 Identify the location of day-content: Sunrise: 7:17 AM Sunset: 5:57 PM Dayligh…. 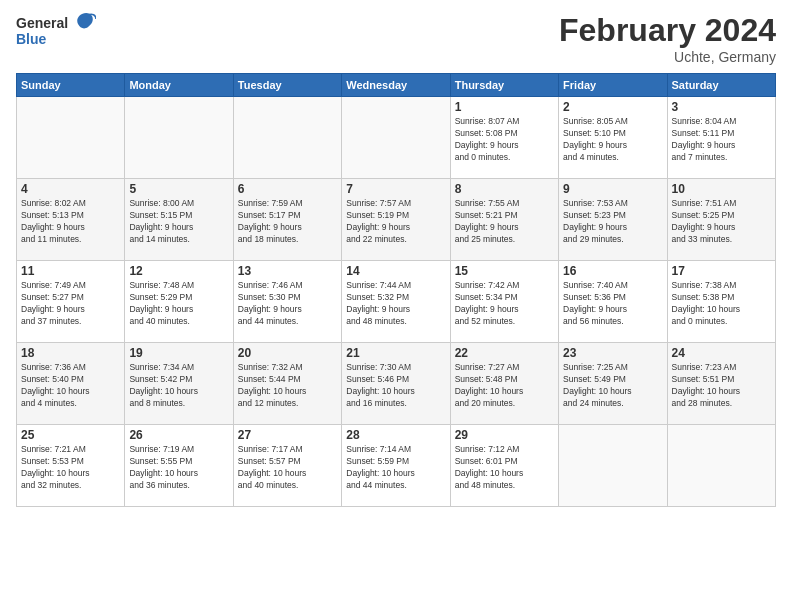
(288, 468).